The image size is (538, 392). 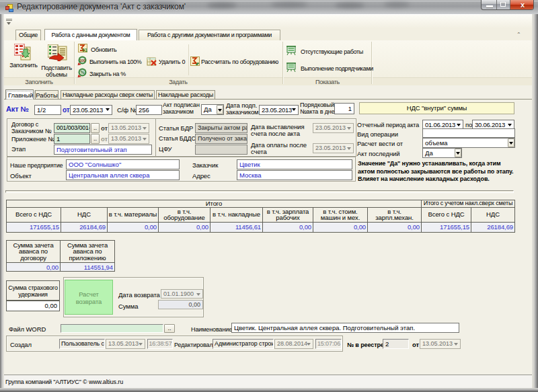 What do you see at coordinates (82, 61) in the screenshot?
I see `svg-text: 100` at bounding box center [82, 61].